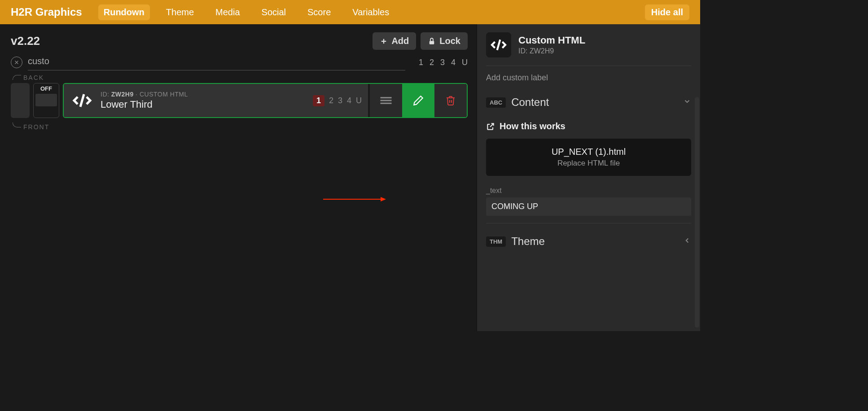 Image resolution: width=868 pixels, height=411 pixels. Describe the element at coordinates (453, 63) in the screenshot. I see `output-4: 4` at that location.